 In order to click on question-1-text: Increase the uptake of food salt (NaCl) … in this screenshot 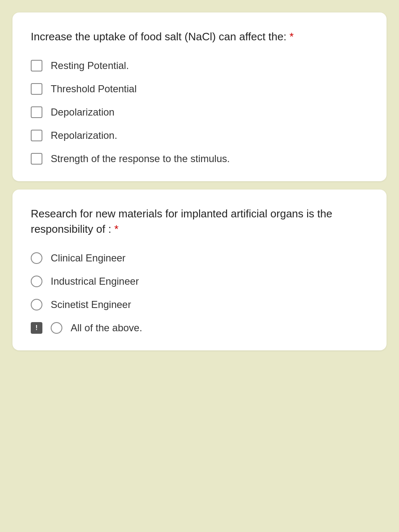, I will do `click(200, 37)`.